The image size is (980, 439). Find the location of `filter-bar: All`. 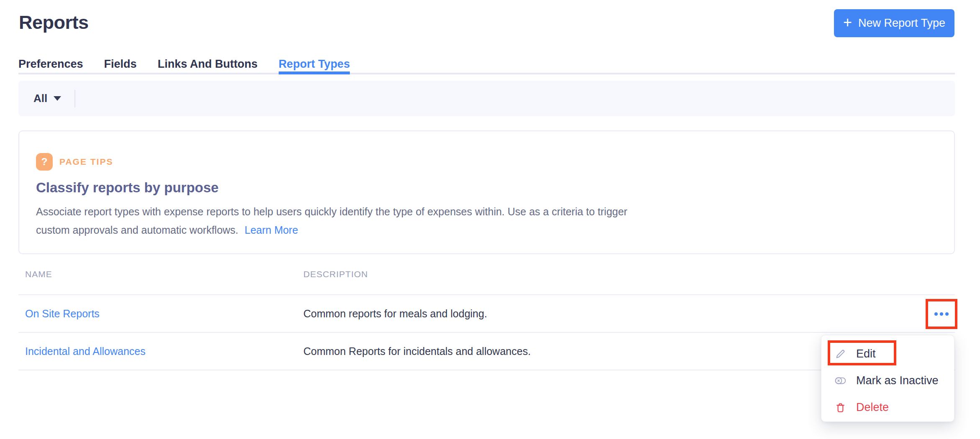

filter-bar: All is located at coordinates (487, 99).